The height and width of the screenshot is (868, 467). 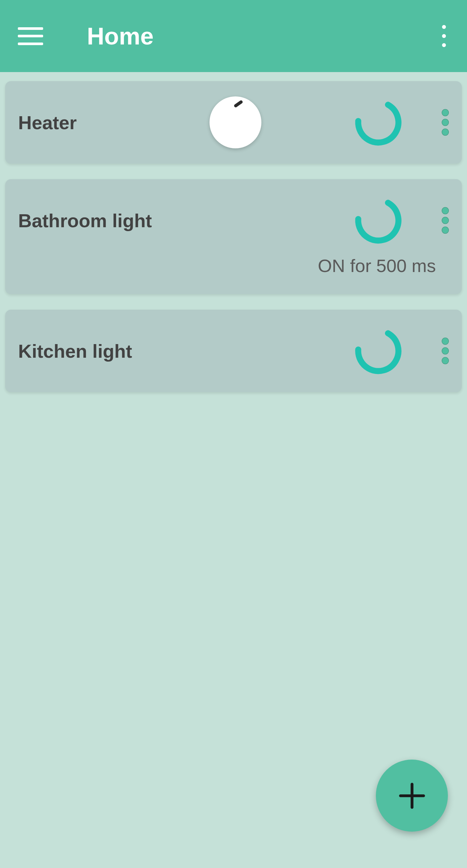 What do you see at coordinates (75, 351) in the screenshot?
I see `device-label: Kitchen light` at bounding box center [75, 351].